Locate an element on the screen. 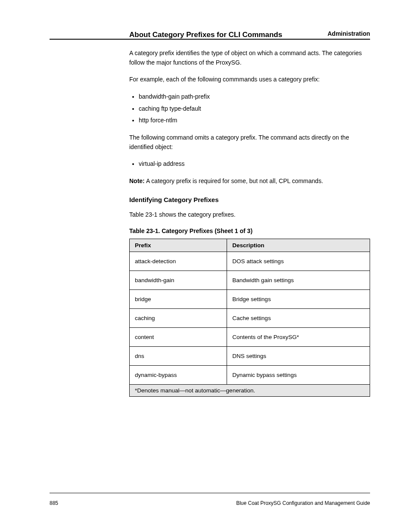 The width and height of the screenshot is (411, 532). table-cell-description: Bridge settings is located at coordinates (299, 299).